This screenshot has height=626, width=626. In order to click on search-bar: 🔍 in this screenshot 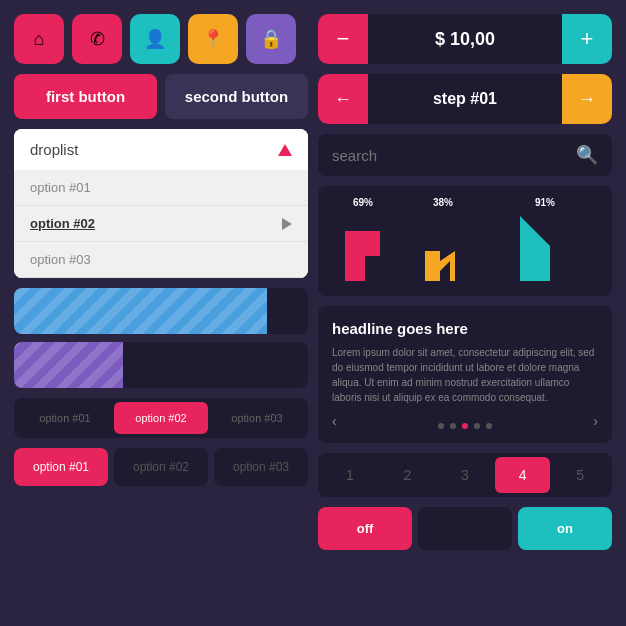, I will do `click(465, 155)`.